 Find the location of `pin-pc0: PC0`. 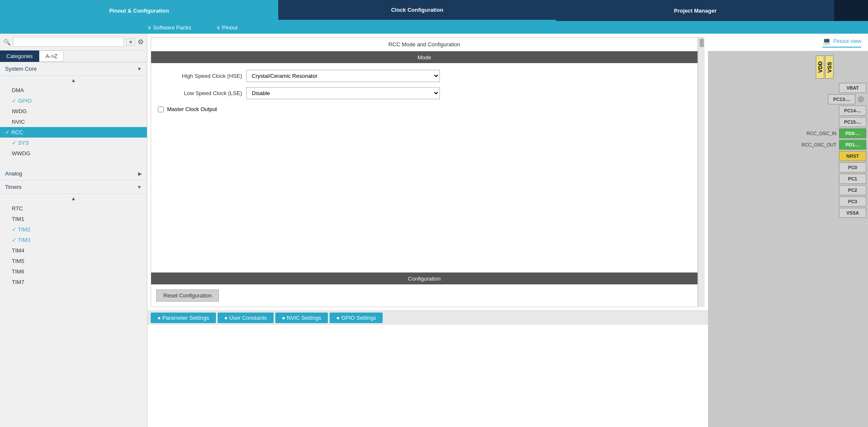

pin-pc0: PC0 is located at coordinates (829, 167).